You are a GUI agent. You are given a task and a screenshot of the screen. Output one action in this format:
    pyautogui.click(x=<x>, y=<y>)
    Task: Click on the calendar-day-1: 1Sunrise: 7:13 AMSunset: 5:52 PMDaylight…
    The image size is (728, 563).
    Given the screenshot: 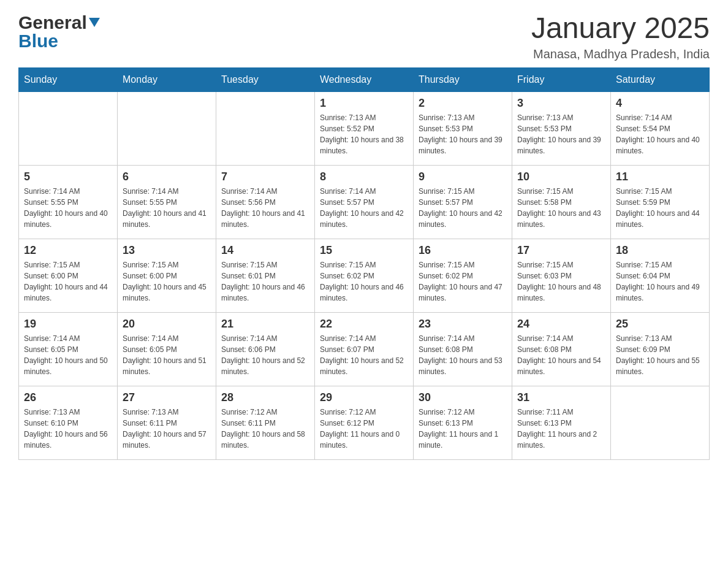 What is the action you would take?
    pyautogui.click(x=364, y=128)
    